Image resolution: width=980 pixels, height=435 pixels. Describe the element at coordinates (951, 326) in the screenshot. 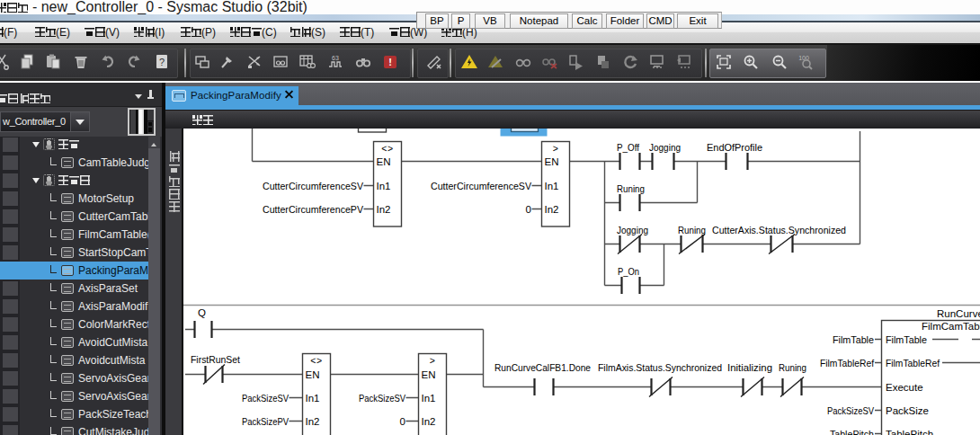

I see `svg-text: FilmCamTable` at that location.